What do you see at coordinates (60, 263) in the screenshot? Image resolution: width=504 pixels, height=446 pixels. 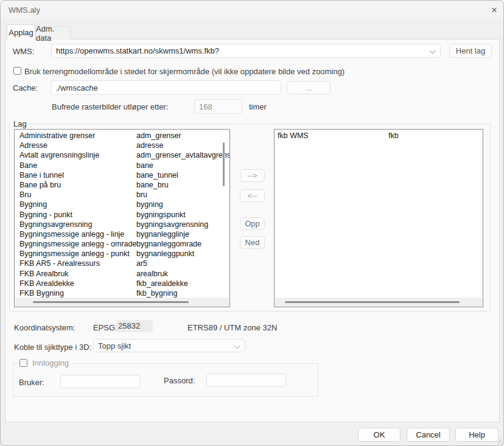 I see `layer-name: FKB AR5 - Arealressurs` at bounding box center [60, 263].